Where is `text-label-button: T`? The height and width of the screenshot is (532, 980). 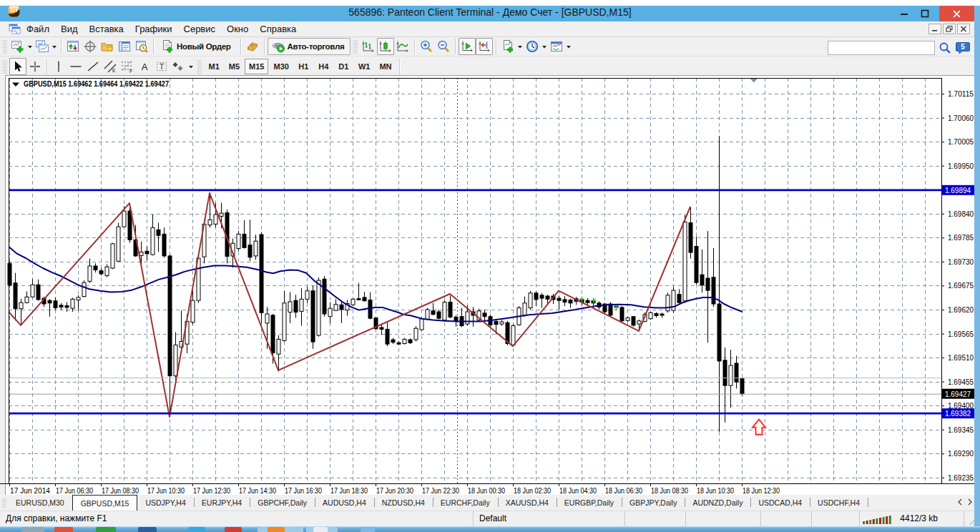
text-label-button: T is located at coordinates (162, 66).